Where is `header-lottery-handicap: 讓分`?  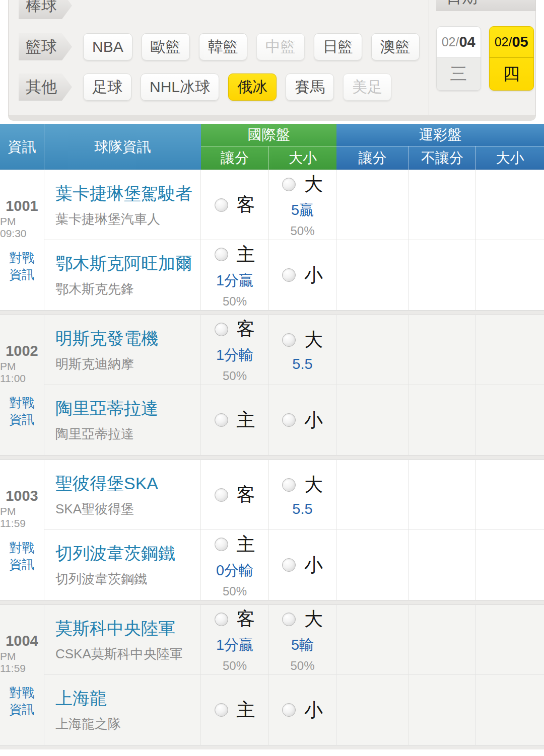
header-lottery-handicap: 讓分 is located at coordinates (373, 158).